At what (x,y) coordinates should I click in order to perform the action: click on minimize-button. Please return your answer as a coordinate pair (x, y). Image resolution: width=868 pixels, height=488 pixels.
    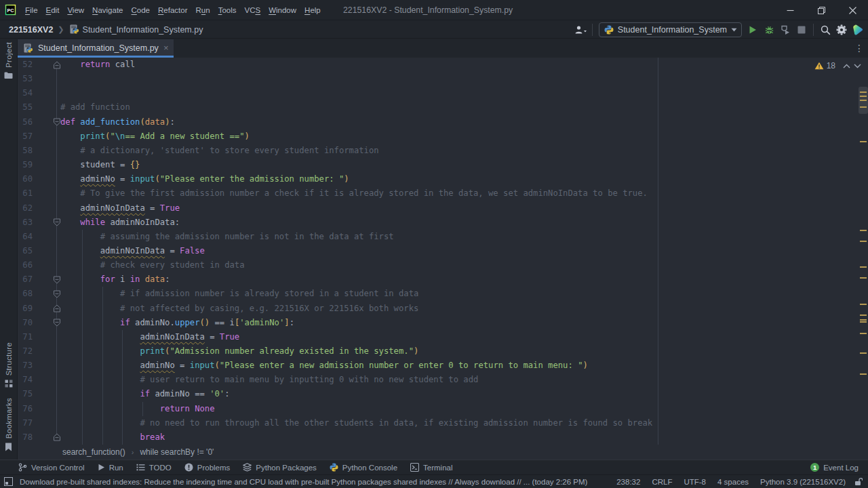
    Looking at the image, I should click on (790, 10).